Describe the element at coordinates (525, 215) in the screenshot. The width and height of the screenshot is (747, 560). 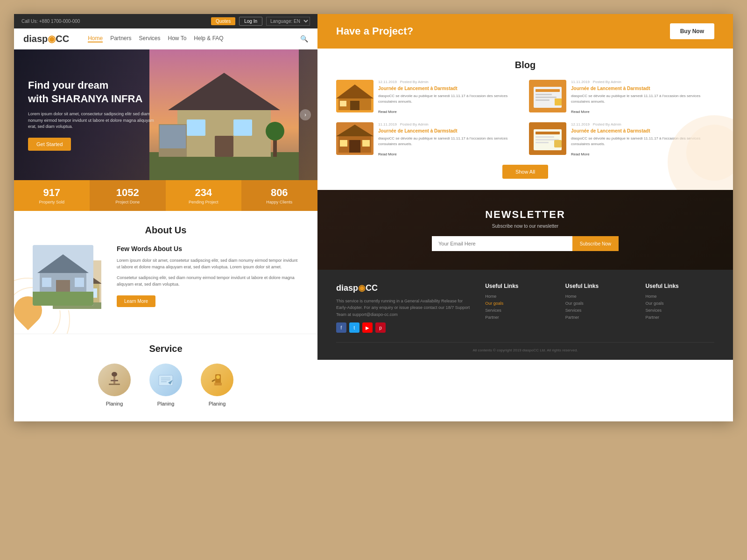
I see `newsletter-title: NEWSLETTER` at that location.